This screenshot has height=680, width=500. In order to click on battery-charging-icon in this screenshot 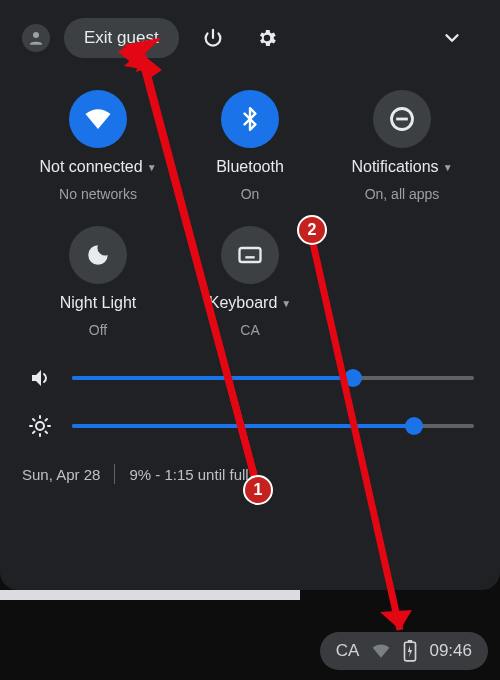, I will do `click(410, 651)`.